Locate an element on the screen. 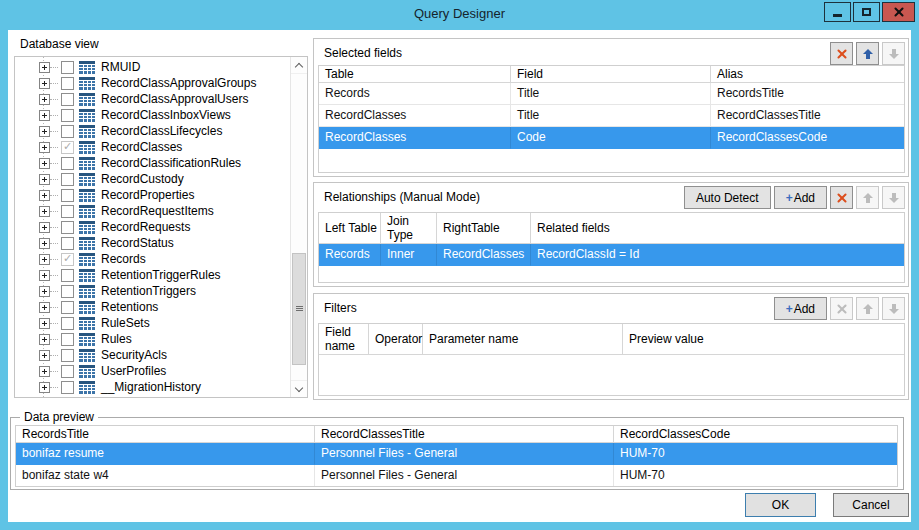 The height and width of the screenshot is (530, 919). scroll-thumb is located at coordinates (299, 309).